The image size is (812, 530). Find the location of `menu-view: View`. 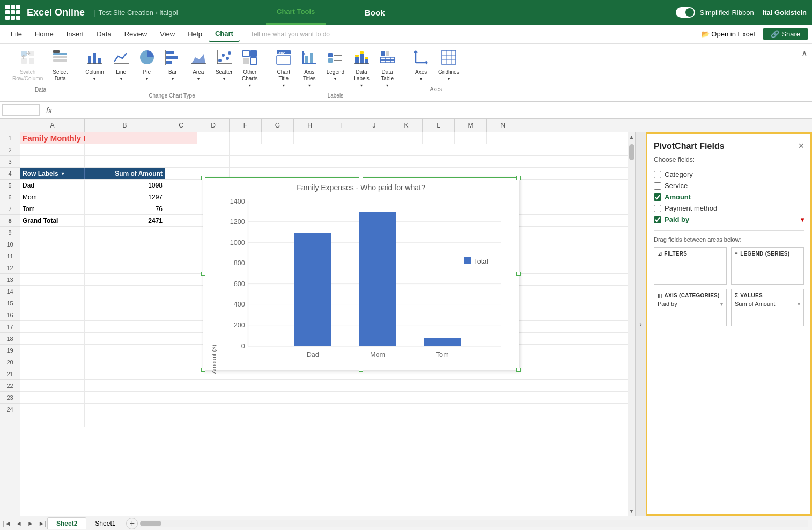

menu-view: View is located at coordinates (167, 34).